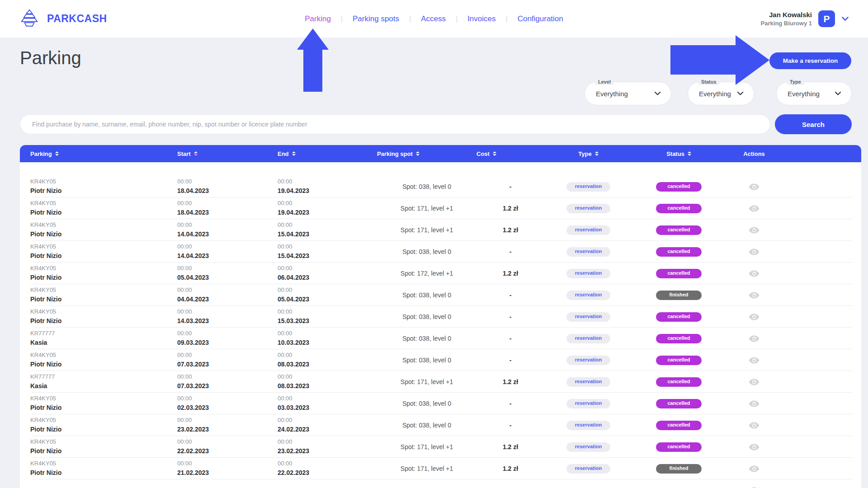 Image resolution: width=868 pixels, height=488 pixels. Describe the element at coordinates (481, 19) in the screenshot. I see `nav-item-invoices: Invoices` at that location.